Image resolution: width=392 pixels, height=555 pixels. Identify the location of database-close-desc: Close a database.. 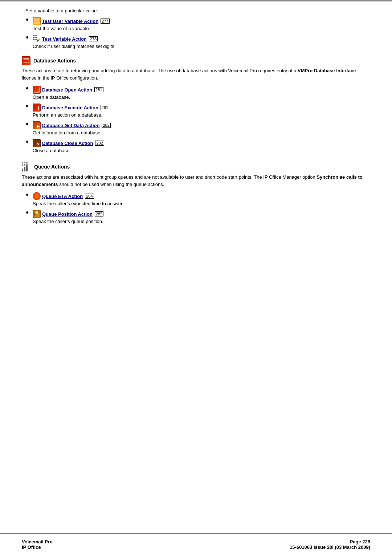
(68, 150).